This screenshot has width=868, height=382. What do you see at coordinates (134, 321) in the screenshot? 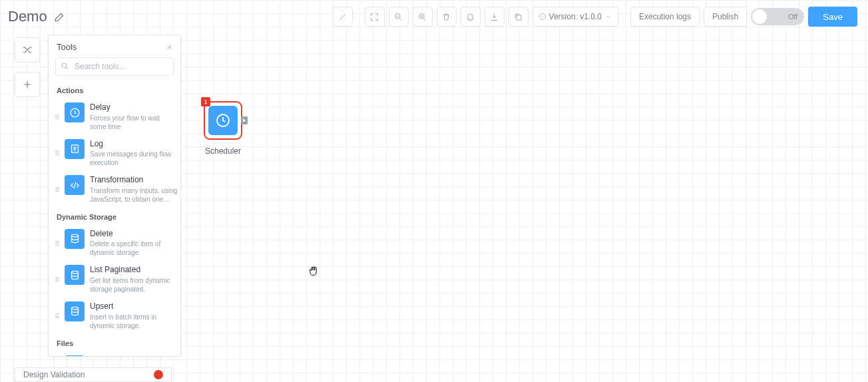
I see `tool-desc: Insert in batch items in dynamic storage…` at bounding box center [134, 321].